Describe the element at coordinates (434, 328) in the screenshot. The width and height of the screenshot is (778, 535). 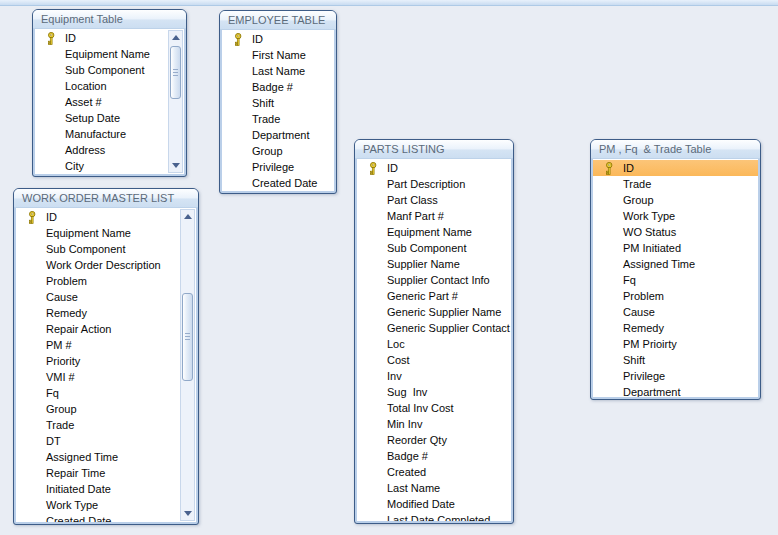
I see `field-row: Generic Supplier Contact` at that location.